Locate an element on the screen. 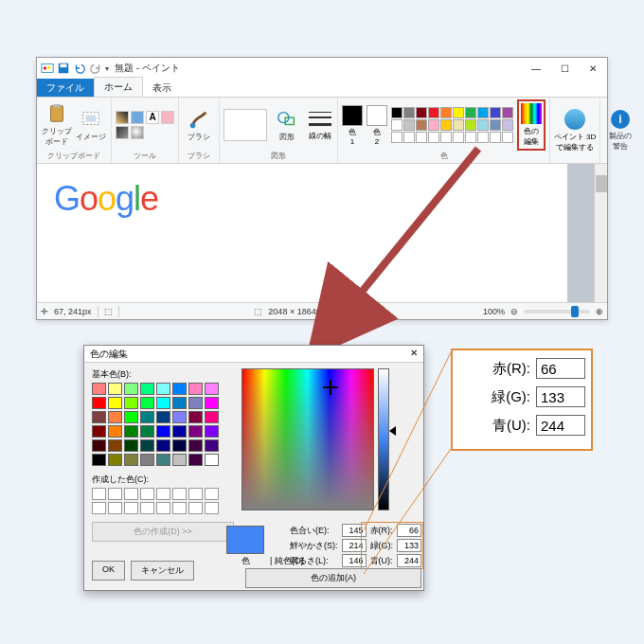  pencil-icon is located at coordinates (122, 117).